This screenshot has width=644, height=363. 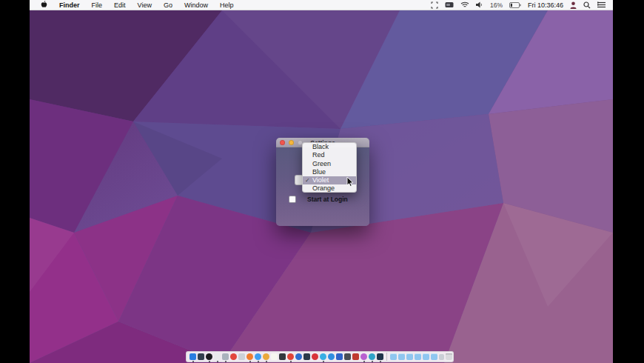 What do you see at coordinates (573, 5) in the screenshot?
I see `user-icon` at bounding box center [573, 5].